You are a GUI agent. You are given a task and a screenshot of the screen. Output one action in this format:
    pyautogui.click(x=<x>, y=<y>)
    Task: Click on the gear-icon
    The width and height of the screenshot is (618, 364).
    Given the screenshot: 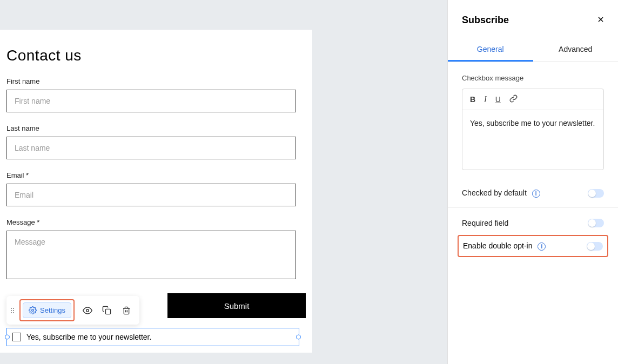 What is the action you would take?
    pyautogui.click(x=32, y=310)
    